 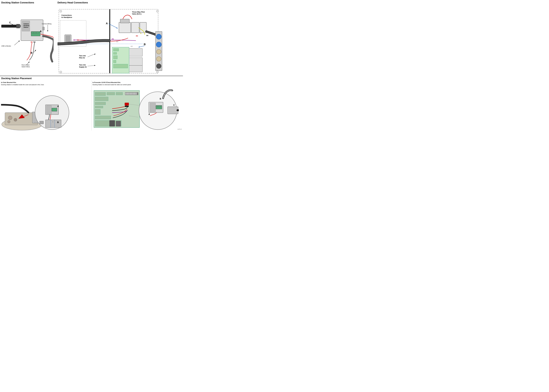 What do you see at coordinates (35, 51) in the screenshot?
I see `label-b-arrow-head` at bounding box center [35, 51].